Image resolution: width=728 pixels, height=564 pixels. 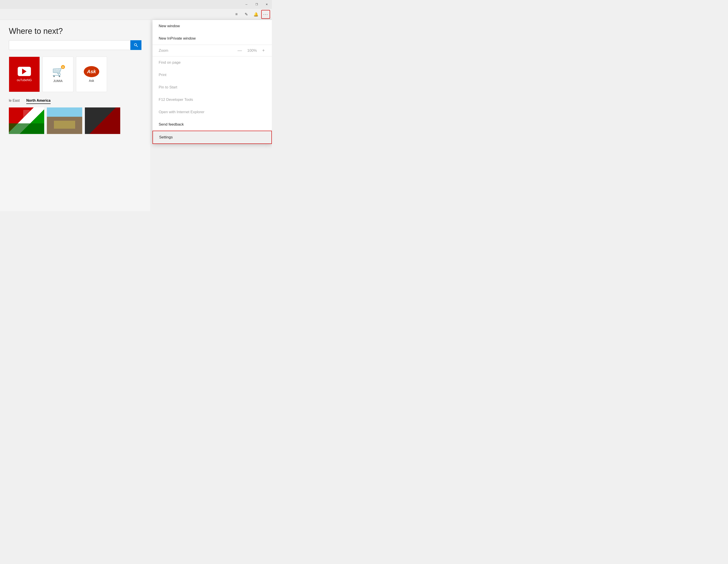 What do you see at coordinates (24, 74) in the screenshot?
I see `tile-youtube: ouTubeNG` at bounding box center [24, 74].